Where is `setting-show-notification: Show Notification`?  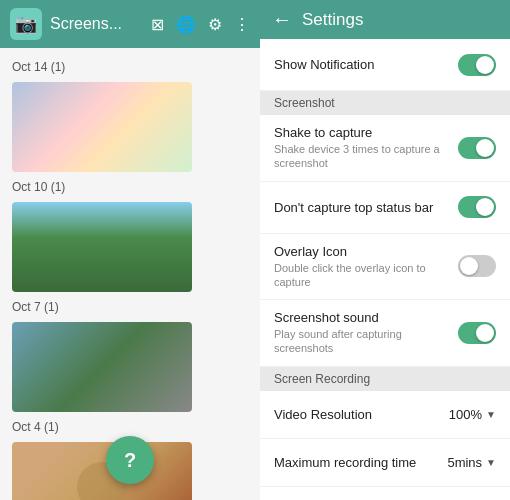
setting-show-notification: Show Notification is located at coordinates (385, 65).